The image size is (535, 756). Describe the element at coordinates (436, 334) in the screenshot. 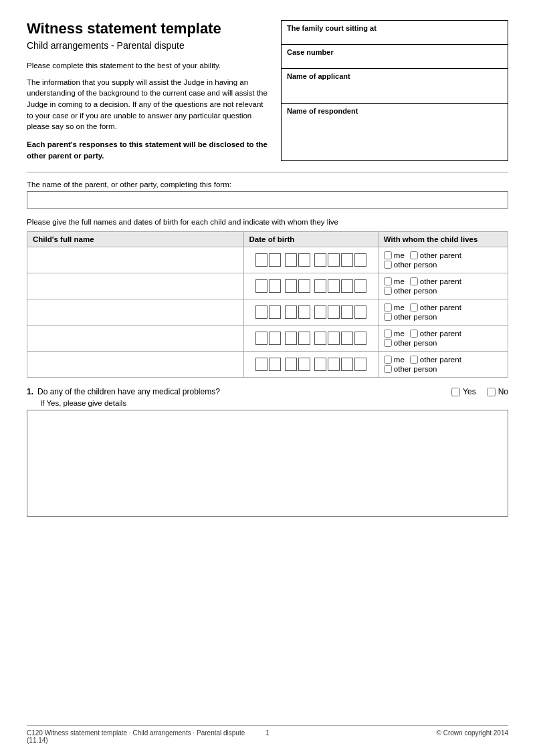

I see `other-parent-checkbox-item-4: other parent` at that location.